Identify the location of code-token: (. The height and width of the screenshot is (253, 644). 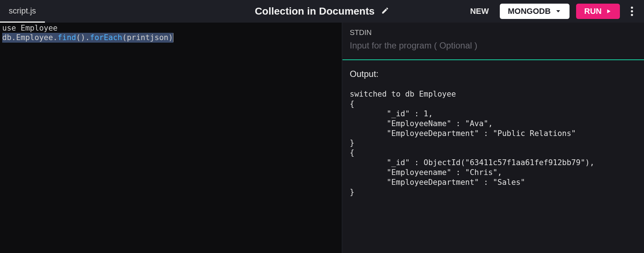
(125, 38).